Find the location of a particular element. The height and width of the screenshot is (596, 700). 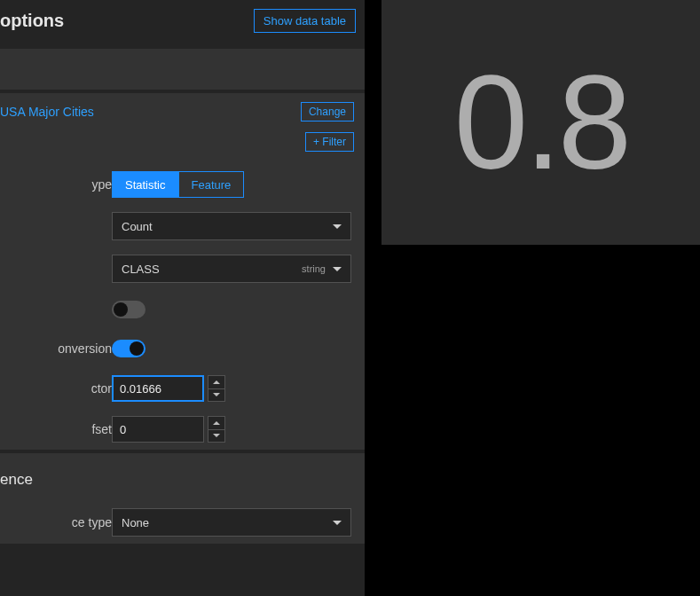

conversion-row: onversion is located at coordinates (183, 349).